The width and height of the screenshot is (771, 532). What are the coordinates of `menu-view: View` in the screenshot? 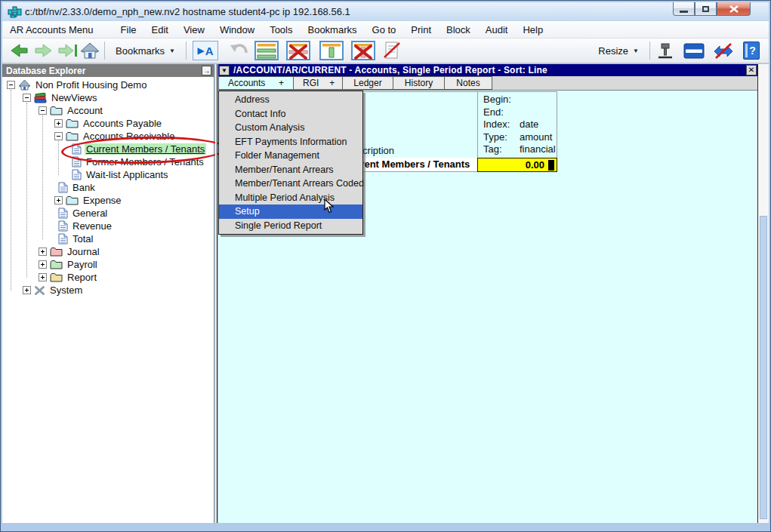 It's located at (194, 30).